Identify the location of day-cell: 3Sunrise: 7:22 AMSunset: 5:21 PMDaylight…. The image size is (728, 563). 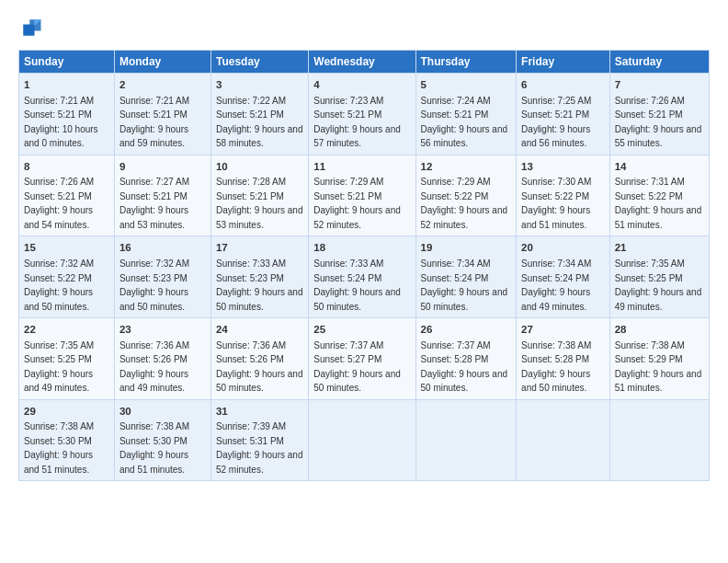
(259, 114).